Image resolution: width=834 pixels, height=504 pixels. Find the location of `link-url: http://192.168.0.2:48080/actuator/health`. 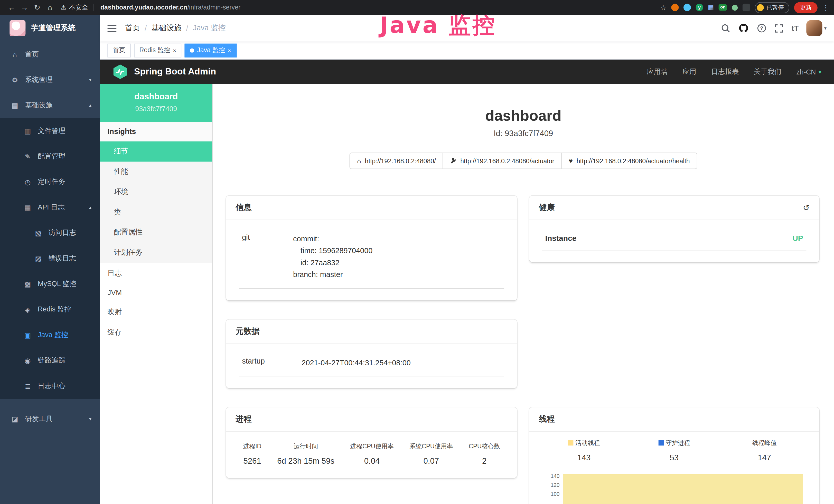

link-url: http://192.168.0.2:48080/actuator/health is located at coordinates (633, 161).